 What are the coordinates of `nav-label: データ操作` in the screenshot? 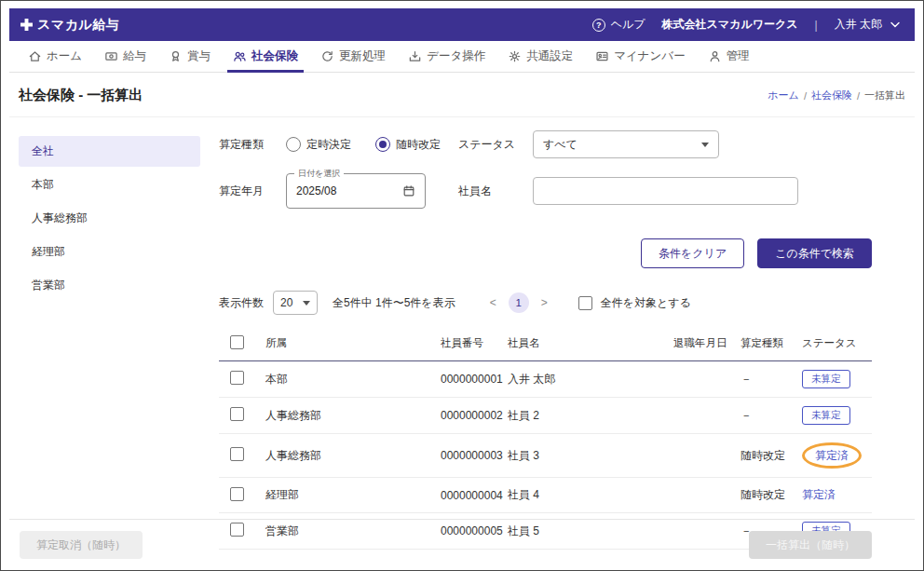 It's located at (456, 56).